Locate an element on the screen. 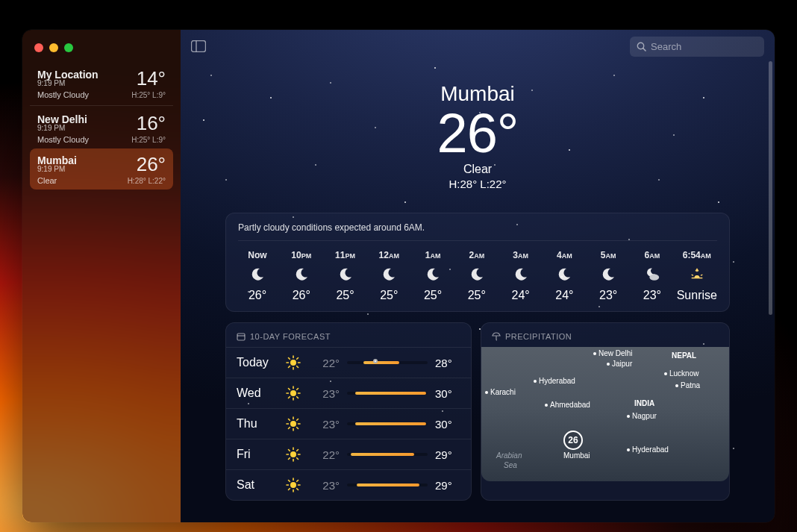 This screenshot has height=532, width=797. map-label: Ahmedabad is located at coordinates (567, 404).